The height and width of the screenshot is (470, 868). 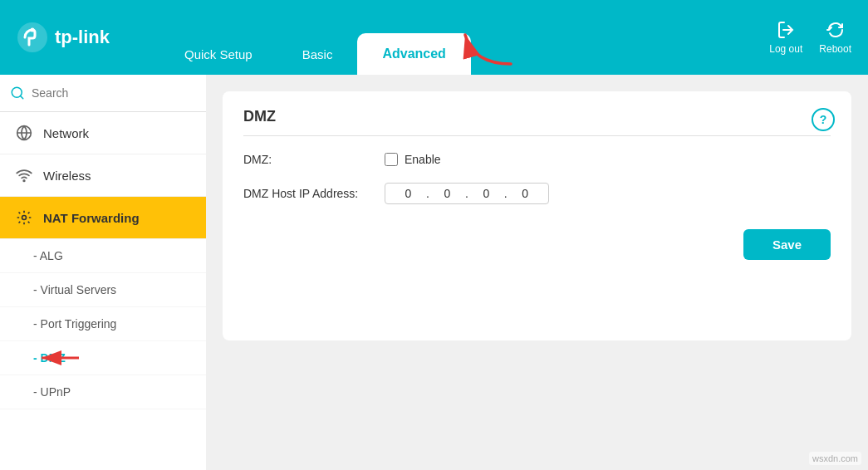 I want to click on dmz-enable-row: DMZ: Enable, so click(x=537, y=159).